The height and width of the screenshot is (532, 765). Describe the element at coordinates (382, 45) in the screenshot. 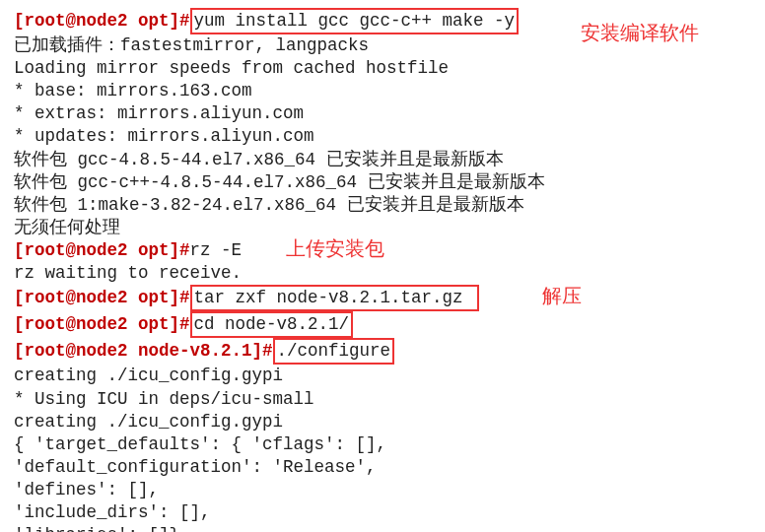

I see `out-line: 已加载插件：fastestmirror, langpacks` at that location.